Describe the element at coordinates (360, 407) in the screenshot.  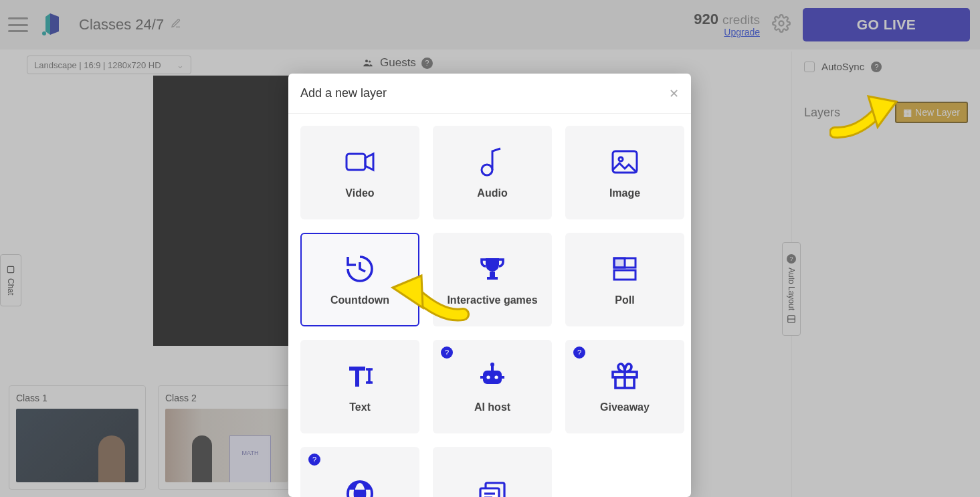
I see `tile-label: Text` at that location.